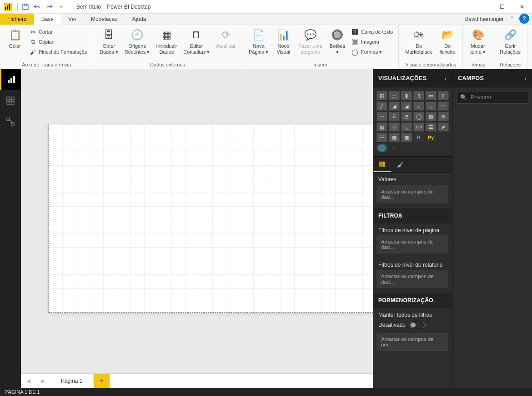  What do you see at coordinates (394, 127) in the screenshot?
I see `funnel-icon: ▽` at bounding box center [394, 127].